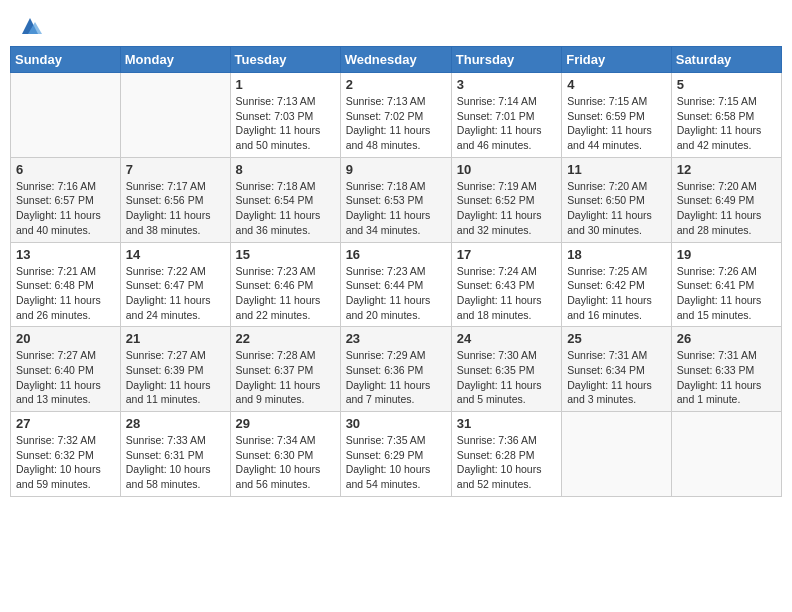 The height and width of the screenshot is (612, 792). I want to click on calendar-day-header: Thursday, so click(506, 60).